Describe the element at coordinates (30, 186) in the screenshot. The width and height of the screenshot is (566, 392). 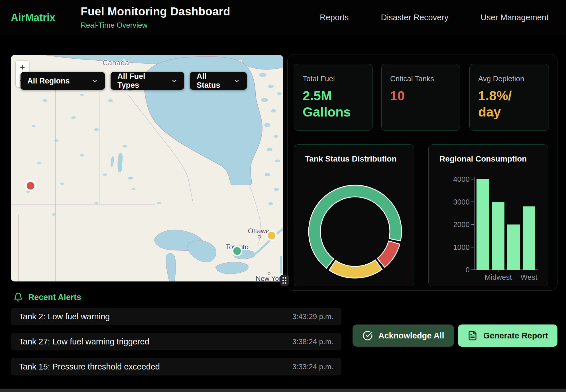
I see `tank-marker-critical` at that location.